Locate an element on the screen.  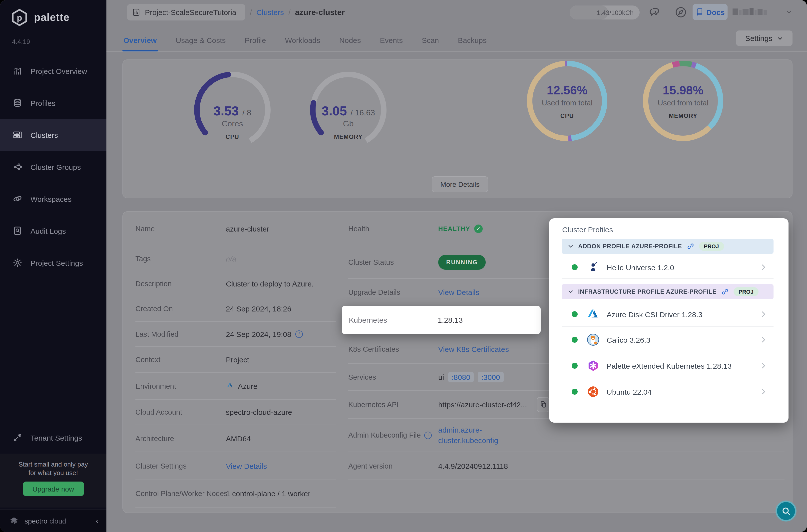
breadcrumb-clusters-link: Clusters is located at coordinates (270, 12).